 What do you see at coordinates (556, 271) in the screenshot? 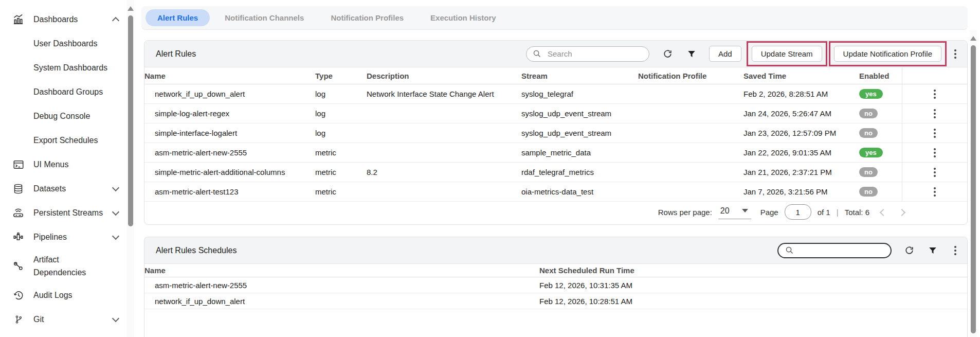
I see `schedules-table-header: NameNext Scheduled Run Time` at bounding box center [556, 271].